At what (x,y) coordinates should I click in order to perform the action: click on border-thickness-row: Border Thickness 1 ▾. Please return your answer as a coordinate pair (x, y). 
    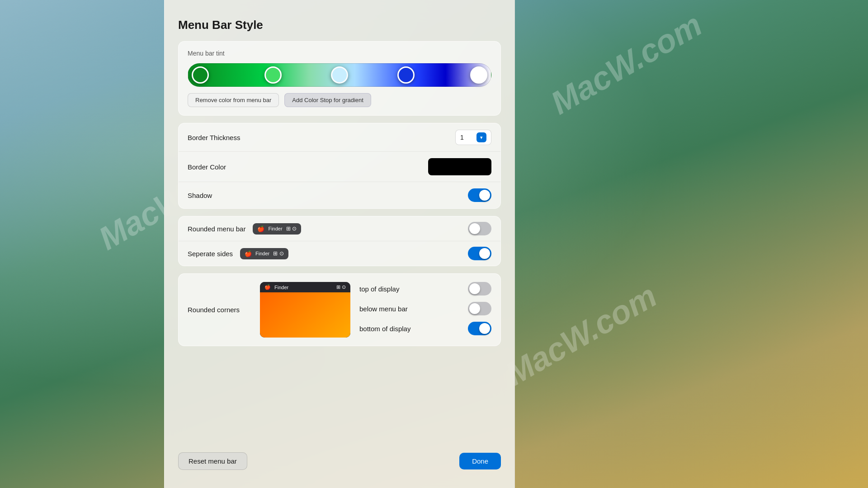
    Looking at the image, I should click on (340, 137).